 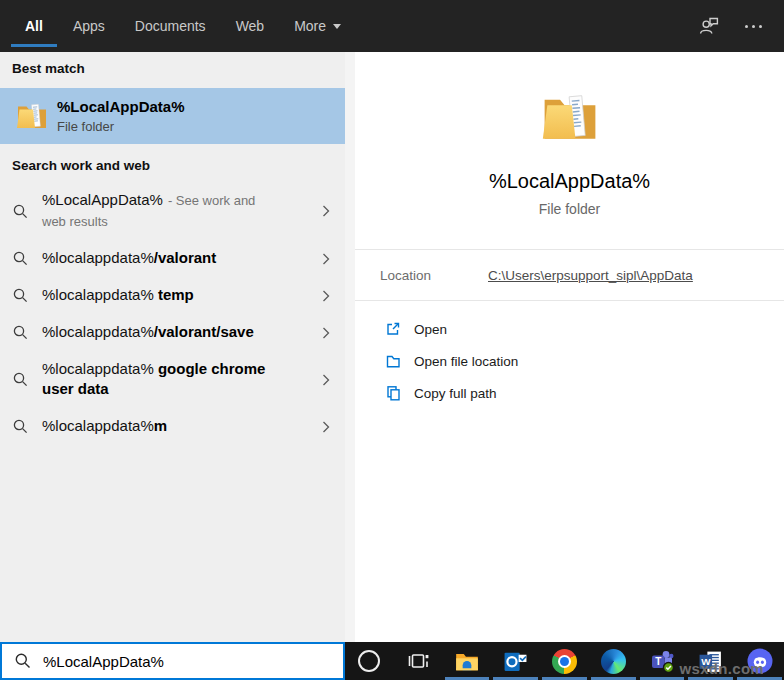 I want to click on svg-text: T, so click(x=658, y=662).